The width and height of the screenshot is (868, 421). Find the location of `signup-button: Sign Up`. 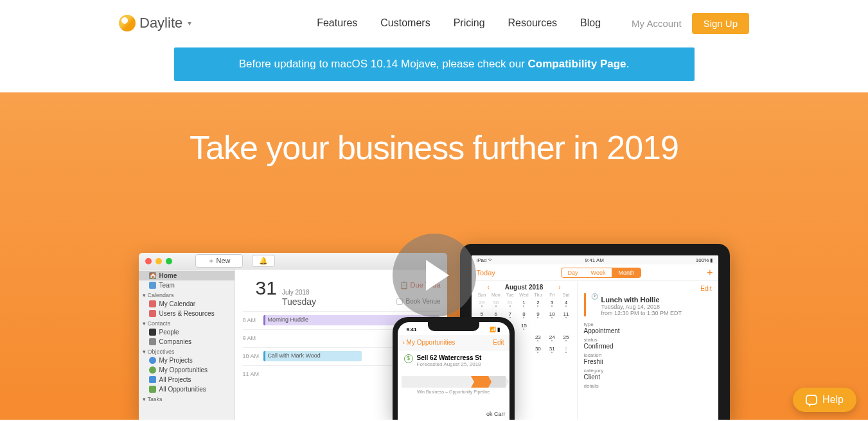

signup-button: Sign Up is located at coordinates (721, 23).